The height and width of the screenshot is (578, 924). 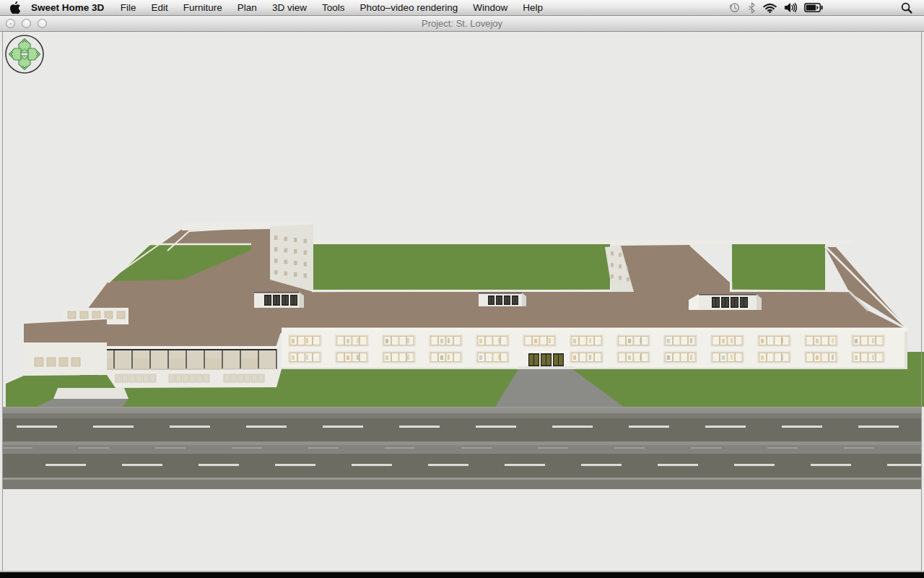 I want to click on facade-parapet, so click(x=595, y=329).